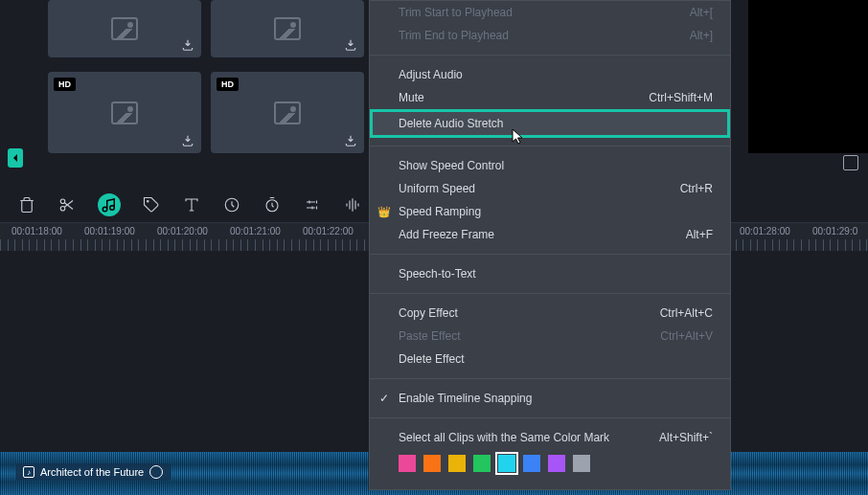  What do you see at coordinates (67, 205) in the screenshot?
I see `split-button` at bounding box center [67, 205].